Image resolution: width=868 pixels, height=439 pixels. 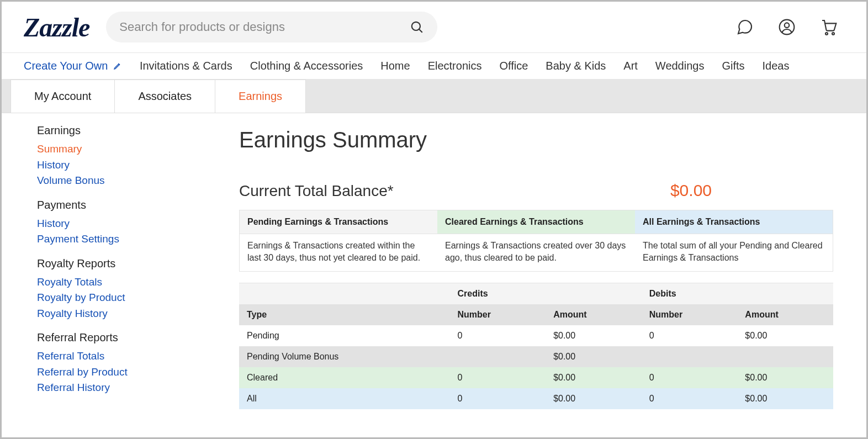 I want to click on nav-item-clothing: Clothing & Accessories, so click(x=307, y=66).